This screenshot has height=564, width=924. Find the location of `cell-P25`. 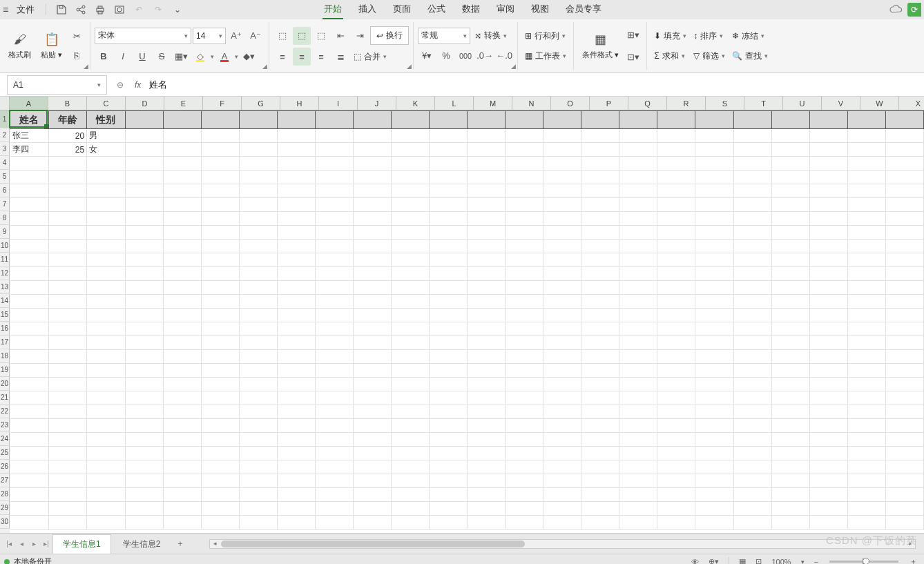

cell-P25 is located at coordinates (601, 454).